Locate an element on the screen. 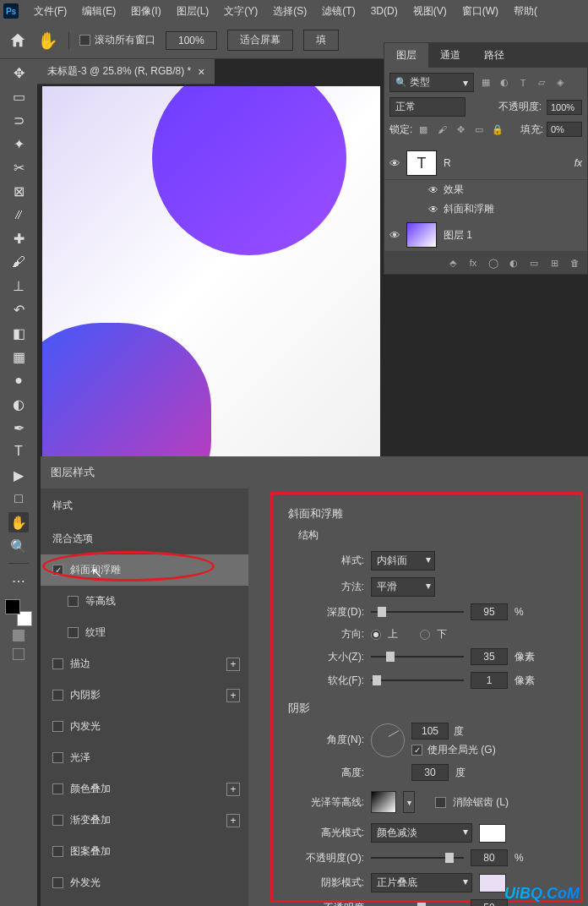 The image size is (588, 906). blend-mode-select: 正常 is located at coordinates (427, 106).